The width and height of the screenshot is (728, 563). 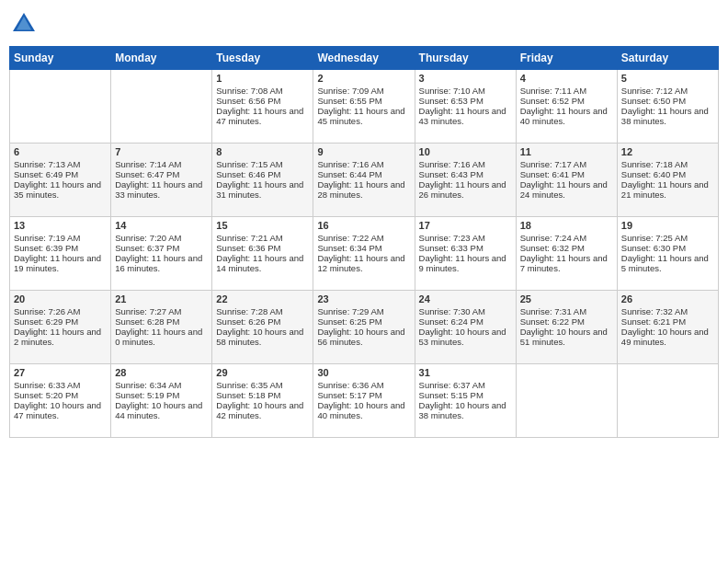 I want to click on cell-content-line: Sunset: 5:19 PM, so click(x=162, y=396).